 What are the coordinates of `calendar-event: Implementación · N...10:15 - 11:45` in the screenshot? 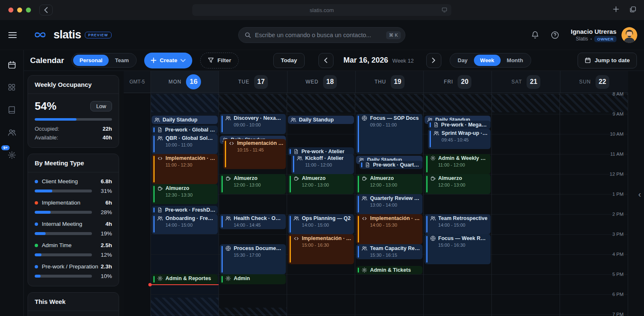 It's located at (255, 154).